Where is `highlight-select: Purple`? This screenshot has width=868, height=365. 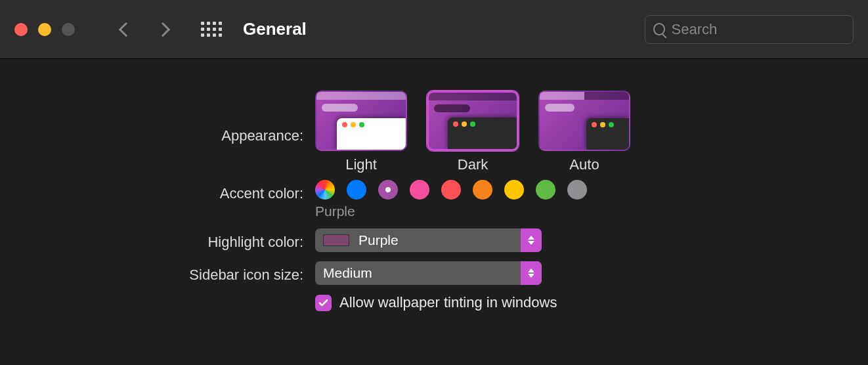 highlight-select: Purple is located at coordinates (428, 240).